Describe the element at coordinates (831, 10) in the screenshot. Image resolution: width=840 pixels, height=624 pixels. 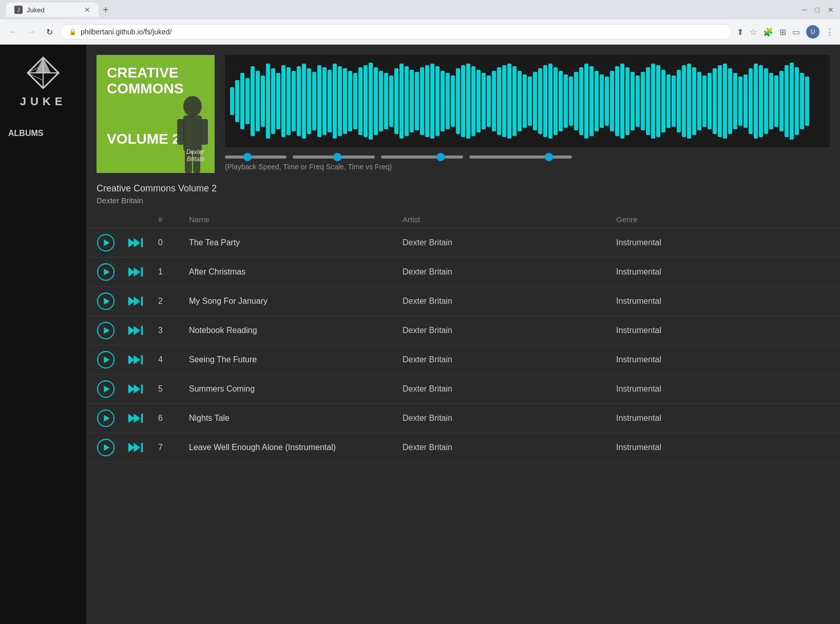
I see `close-window-icon: ✕` at that location.